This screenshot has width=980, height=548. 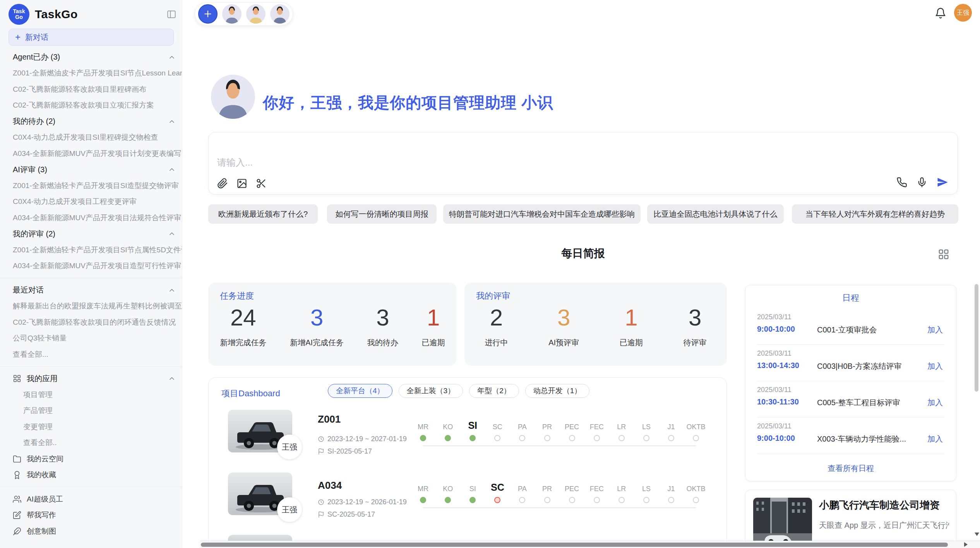 What do you see at coordinates (242, 183) in the screenshot?
I see `image-upload-icon` at bounding box center [242, 183].